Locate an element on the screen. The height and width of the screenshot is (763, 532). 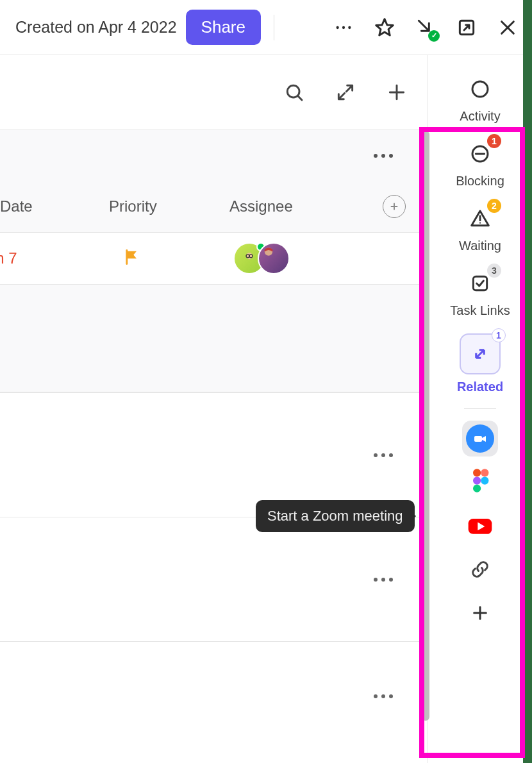
rail-activity: Activity is located at coordinates (480, 100).